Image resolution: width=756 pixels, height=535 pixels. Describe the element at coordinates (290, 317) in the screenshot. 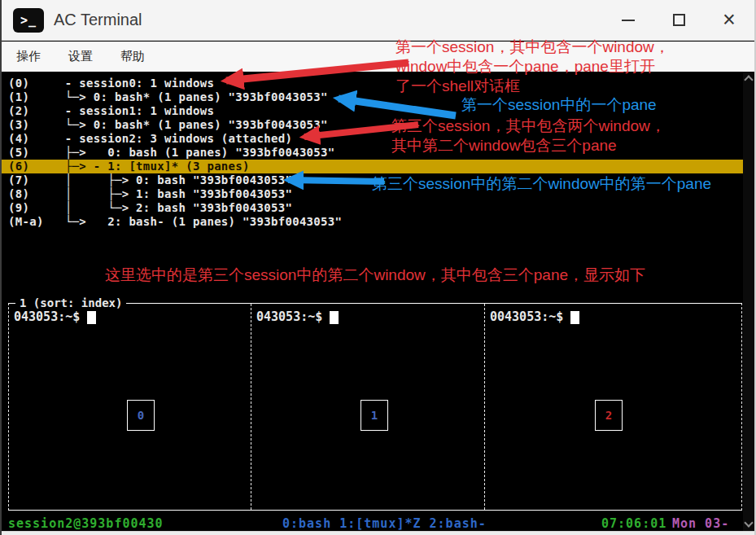

I see `pane-1-prompt-text: 043053:~$` at that location.